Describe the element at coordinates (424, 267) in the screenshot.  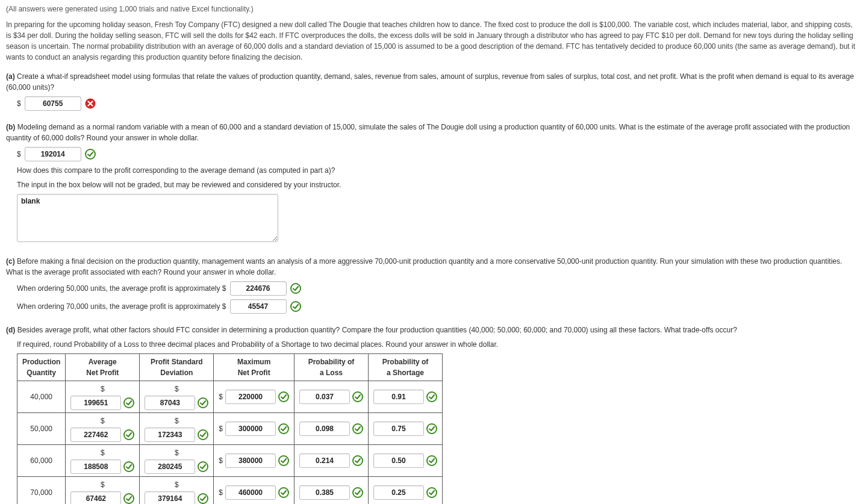
I see `part-c-text: Before making a final decision on the pr…` at that location.